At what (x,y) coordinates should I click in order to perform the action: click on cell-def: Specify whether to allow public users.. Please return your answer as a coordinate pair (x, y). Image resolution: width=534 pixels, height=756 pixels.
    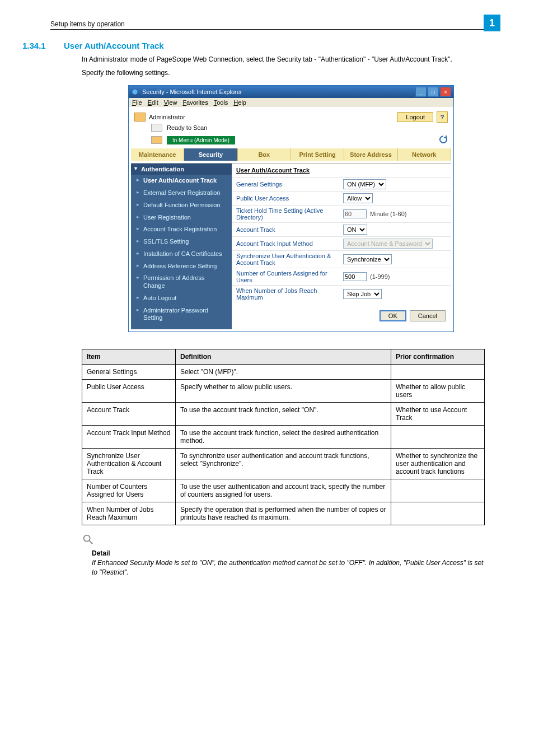
    Looking at the image, I should click on (283, 391).